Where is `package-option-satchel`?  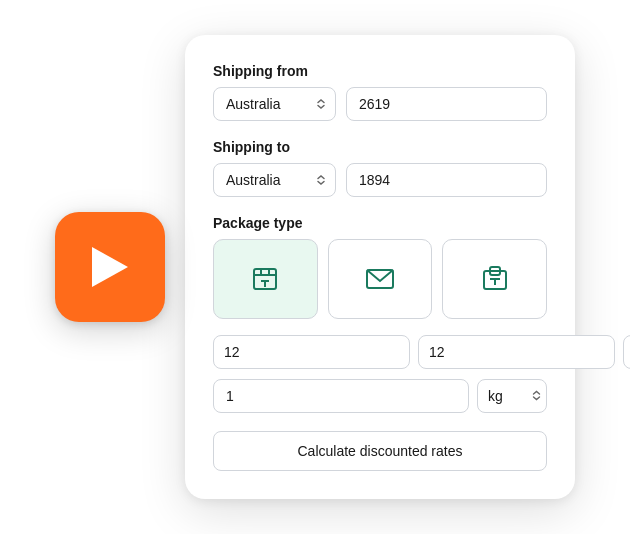
package-option-satchel is located at coordinates (494, 279).